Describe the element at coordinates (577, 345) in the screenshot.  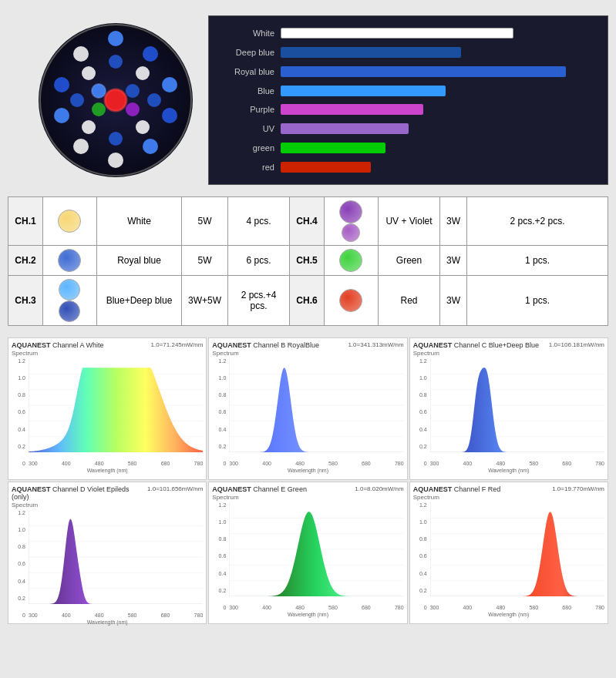
I see `graph-value: 1.0=106.181mW/nm` at that location.